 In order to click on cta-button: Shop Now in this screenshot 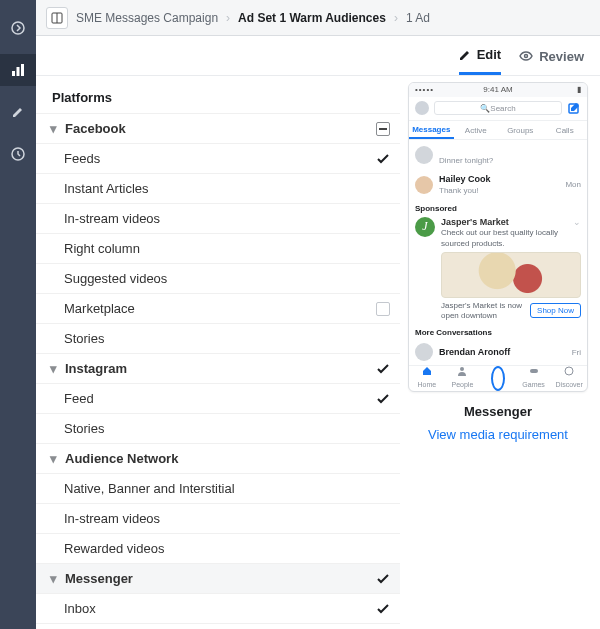, I will do `click(556, 310)`.